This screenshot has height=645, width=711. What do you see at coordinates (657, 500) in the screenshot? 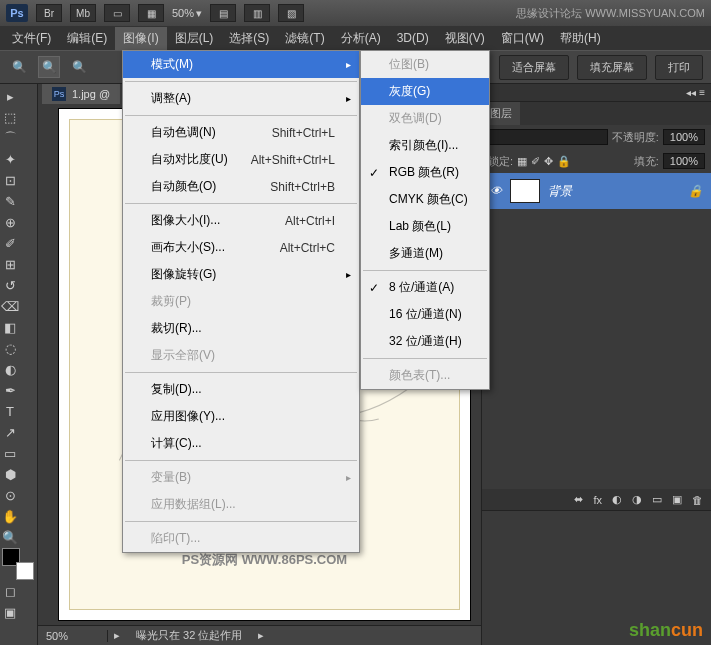
I see `folder-icon: ▭` at bounding box center [657, 500].